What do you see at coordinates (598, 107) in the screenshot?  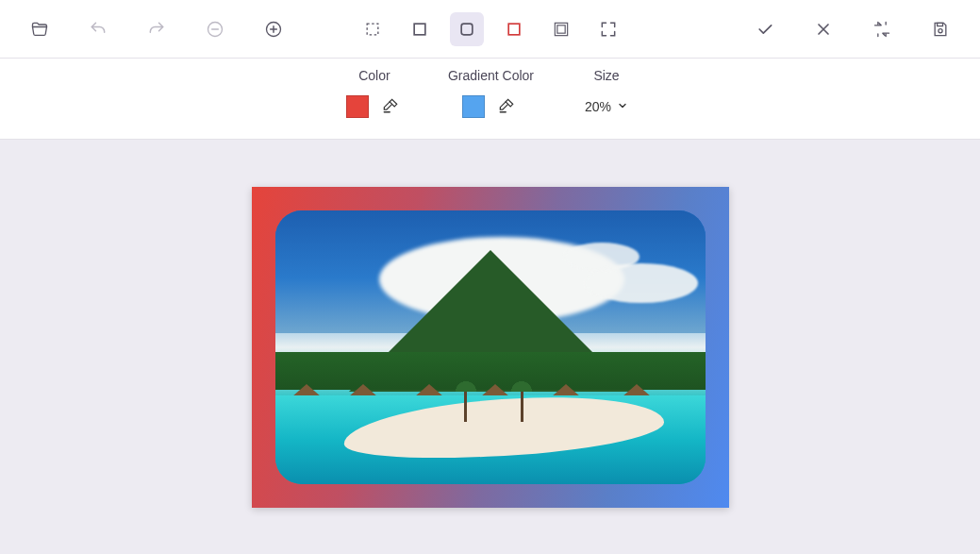 I see `size-value: 20%` at bounding box center [598, 107].